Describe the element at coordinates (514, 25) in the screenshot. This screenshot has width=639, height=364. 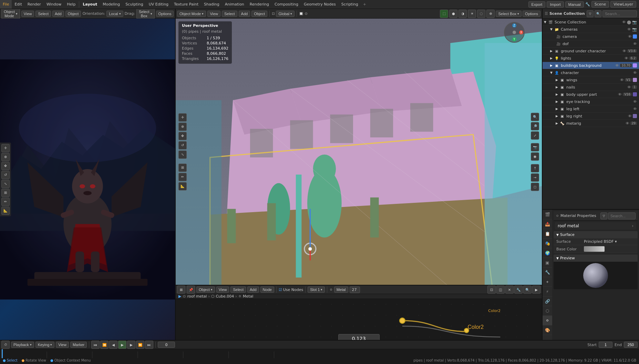
I see `nav-z-axis: Z` at that location.